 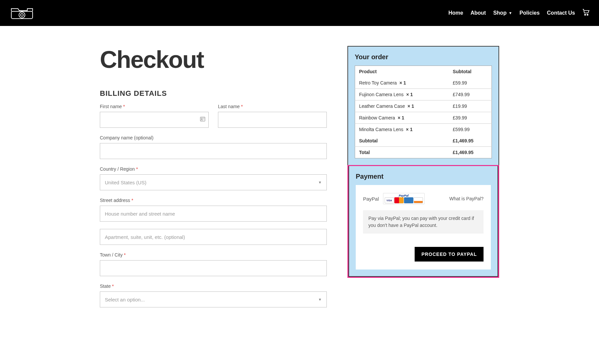 I want to click on last-name-input, so click(x=272, y=120).